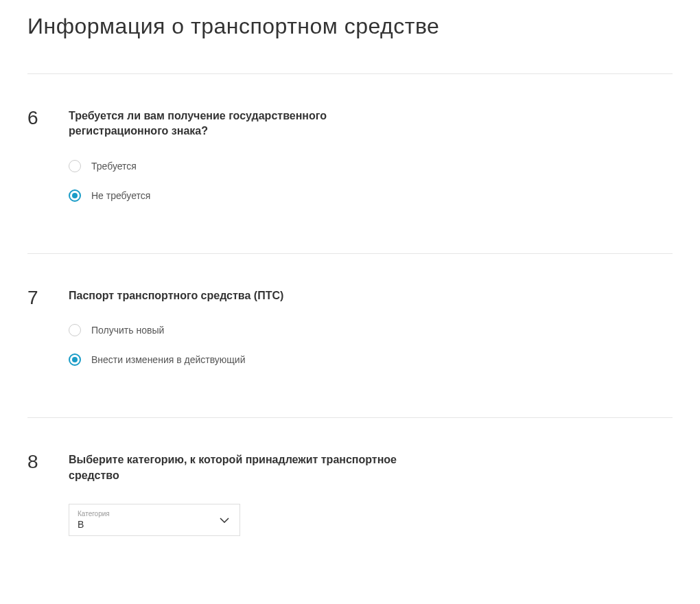  I want to click on radio-label: Не требуется, so click(121, 196).